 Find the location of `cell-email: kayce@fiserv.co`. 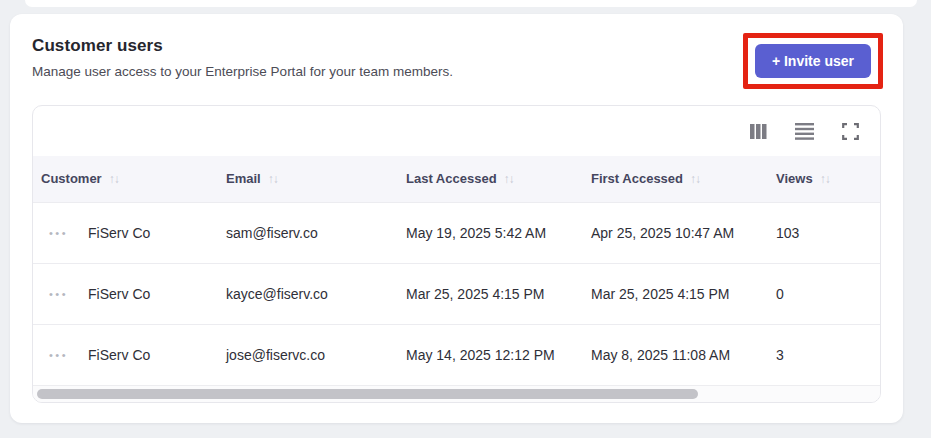

cell-email: kayce@fiserv.co is located at coordinates (308, 294).